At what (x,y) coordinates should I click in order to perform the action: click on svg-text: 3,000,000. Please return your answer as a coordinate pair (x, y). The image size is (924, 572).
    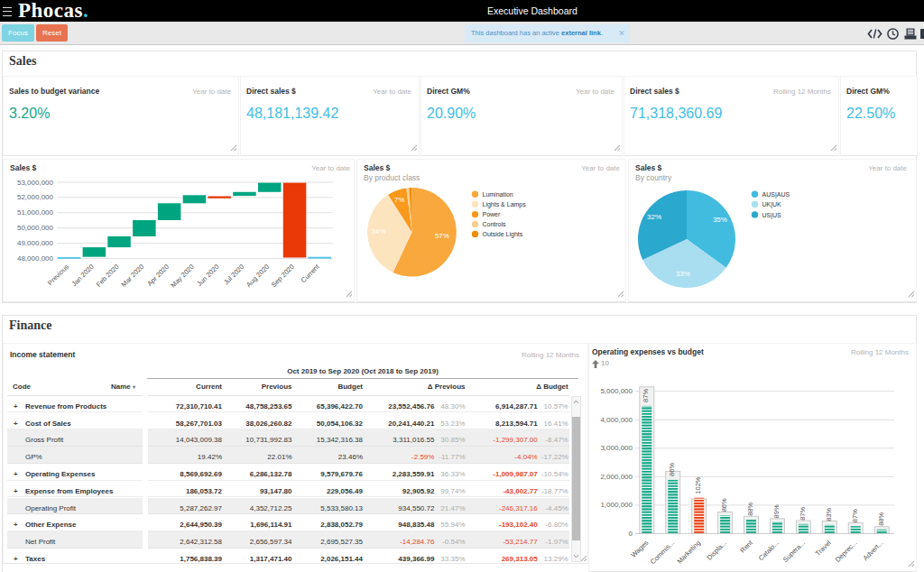
    Looking at the image, I should click on (616, 447).